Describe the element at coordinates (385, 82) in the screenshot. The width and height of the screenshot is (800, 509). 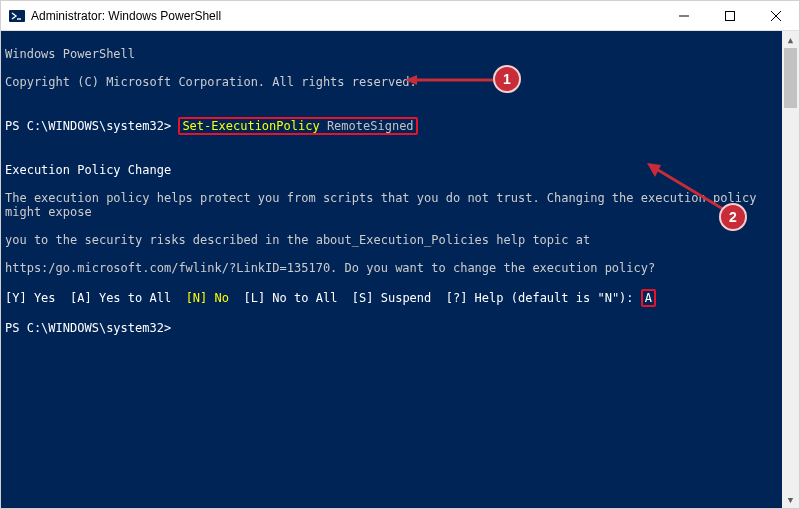
I see `terminal-line: Copyright (C) Microsoft Corporation. All…` at that location.